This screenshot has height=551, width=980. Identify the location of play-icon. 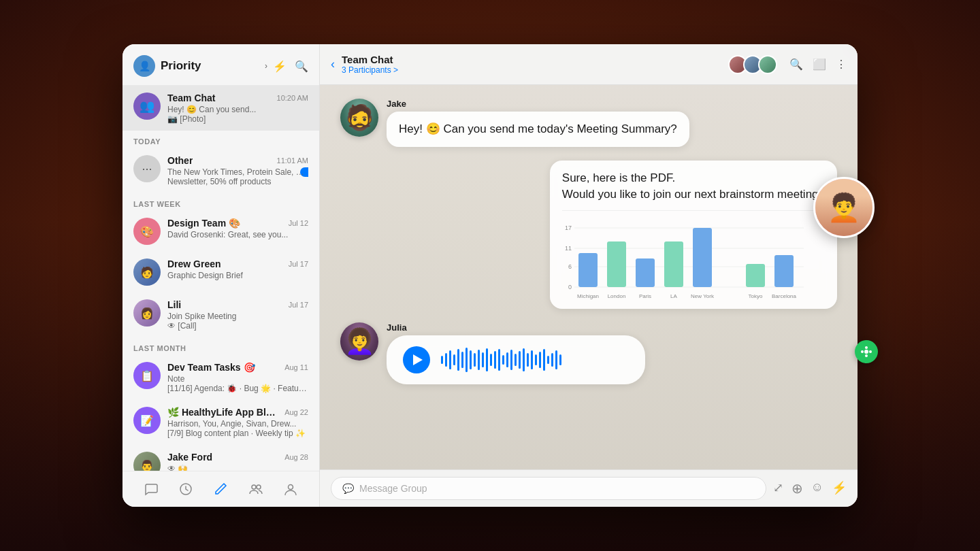
(418, 360).